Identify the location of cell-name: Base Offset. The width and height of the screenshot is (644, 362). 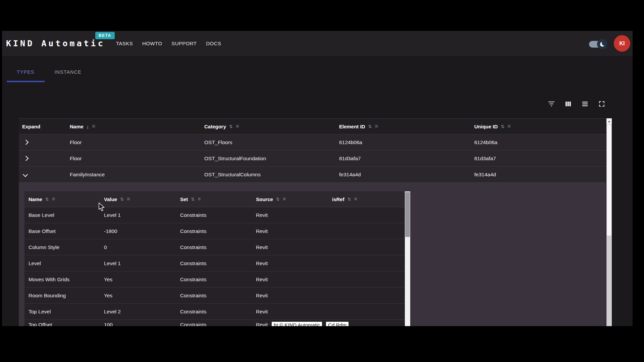
(42, 231).